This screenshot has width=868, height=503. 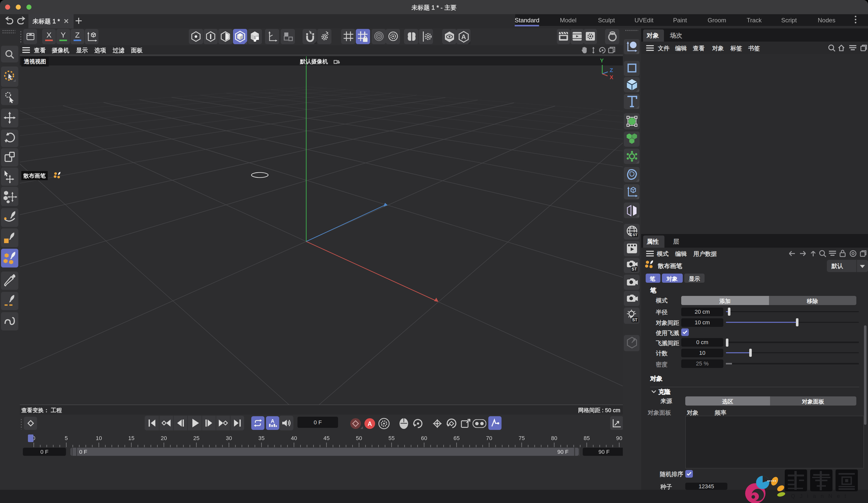 What do you see at coordinates (261, 438) in the screenshot?
I see `svg-text: 35` at bounding box center [261, 438].